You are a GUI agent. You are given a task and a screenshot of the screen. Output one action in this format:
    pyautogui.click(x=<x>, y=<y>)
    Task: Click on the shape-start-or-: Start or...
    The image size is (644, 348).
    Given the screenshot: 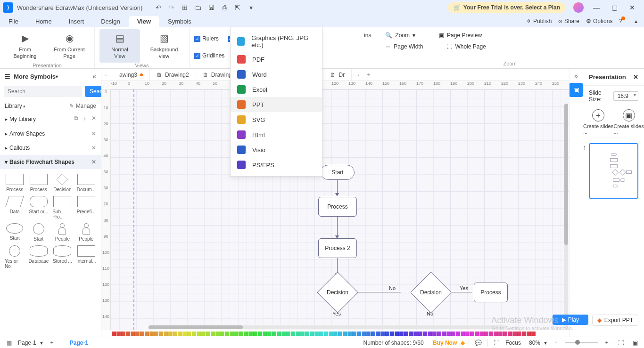 What is the action you would take?
    pyautogui.click(x=39, y=208)
    